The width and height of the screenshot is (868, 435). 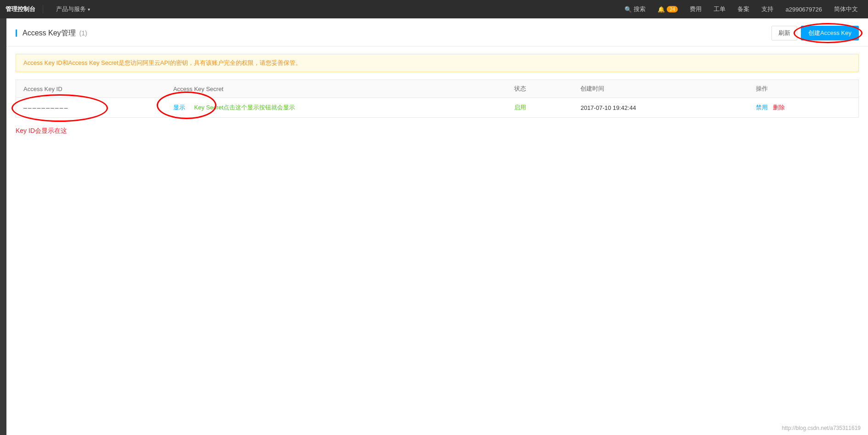 What do you see at coordinates (767, 9) in the screenshot?
I see `nav-support: 支持` at bounding box center [767, 9].